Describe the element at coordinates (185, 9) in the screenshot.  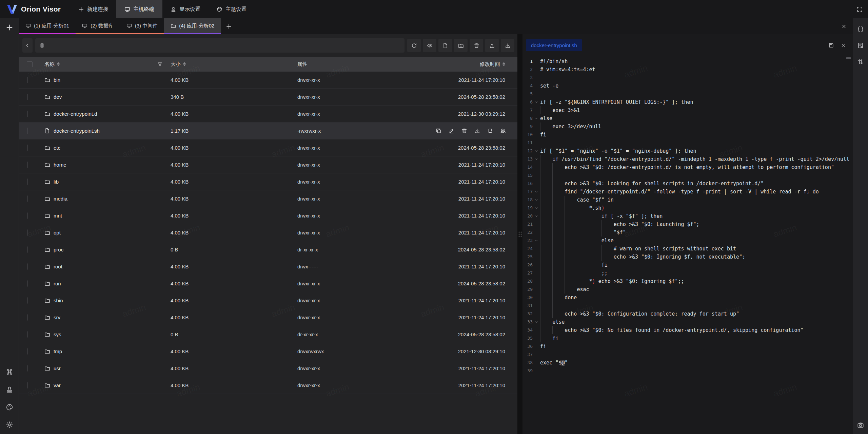
I see `menu-item-显示设置: 显示设置` at that location.